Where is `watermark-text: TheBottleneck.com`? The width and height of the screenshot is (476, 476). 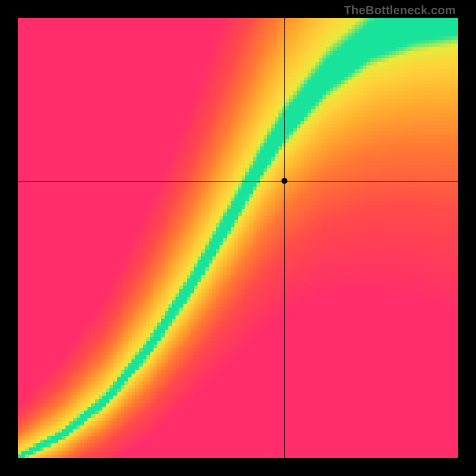 watermark-text: TheBottleneck.com is located at coordinates (400, 11).